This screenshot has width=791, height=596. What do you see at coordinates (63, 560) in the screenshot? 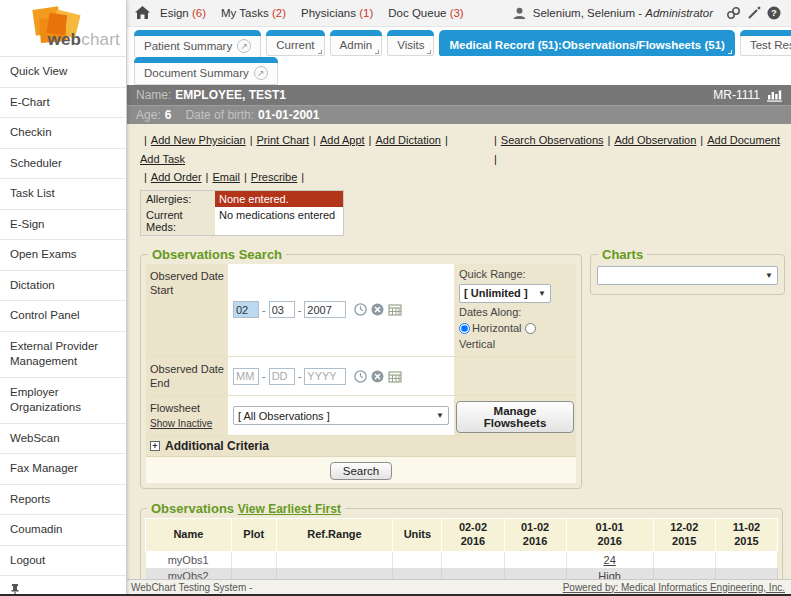
I see `sidebar-item-logout: Logout` at bounding box center [63, 560].